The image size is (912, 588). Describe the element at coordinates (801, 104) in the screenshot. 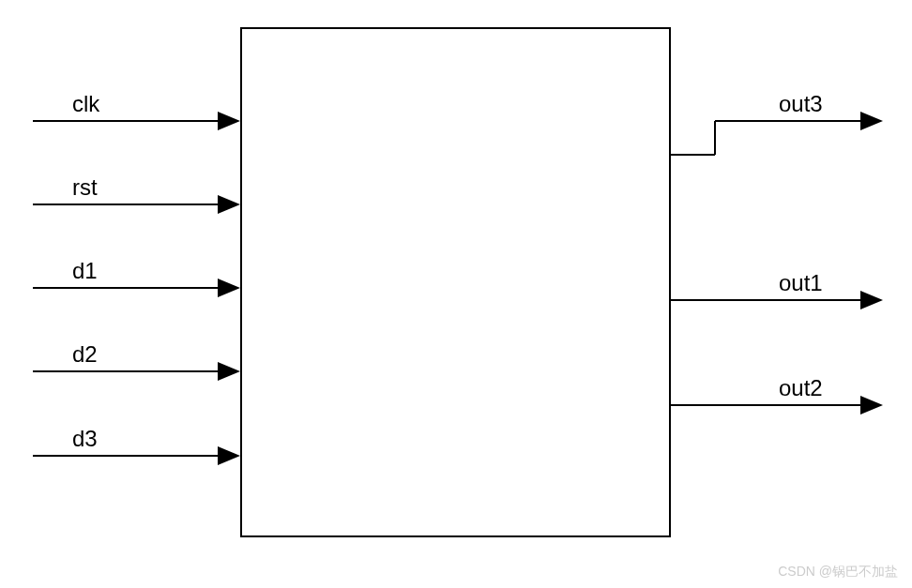

I see `output-label-out3: out3` at that location.